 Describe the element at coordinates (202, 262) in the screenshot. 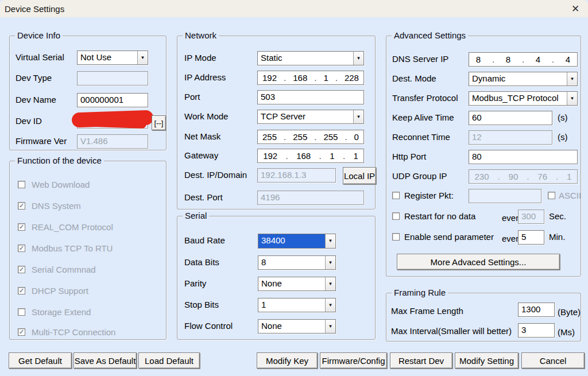

I see `data-bits-label: Data Bits` at that location.